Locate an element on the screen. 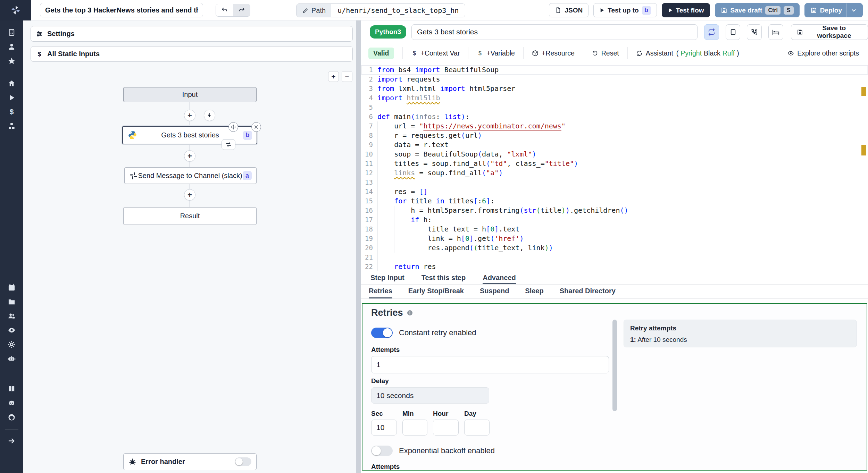  subtab-sleep: Sleep is located at coordinates (534, 292).